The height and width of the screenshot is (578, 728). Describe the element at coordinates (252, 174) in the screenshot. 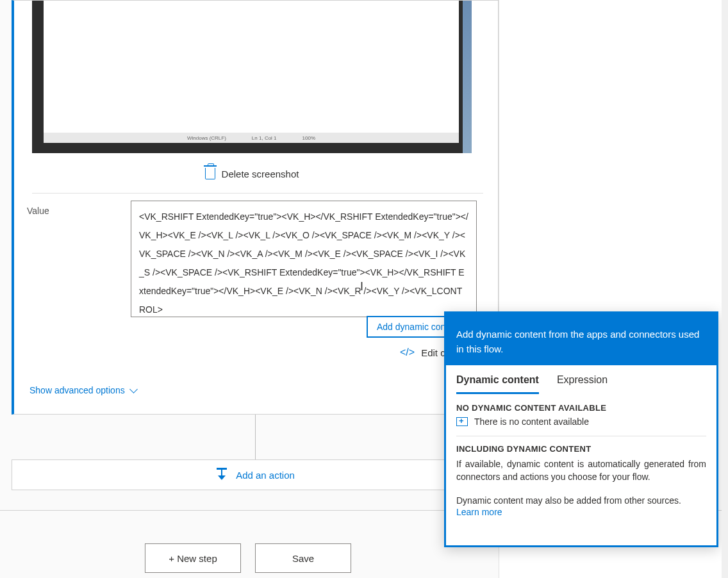

I see `delete-screenshot-button: Delete screenshot` at that location.